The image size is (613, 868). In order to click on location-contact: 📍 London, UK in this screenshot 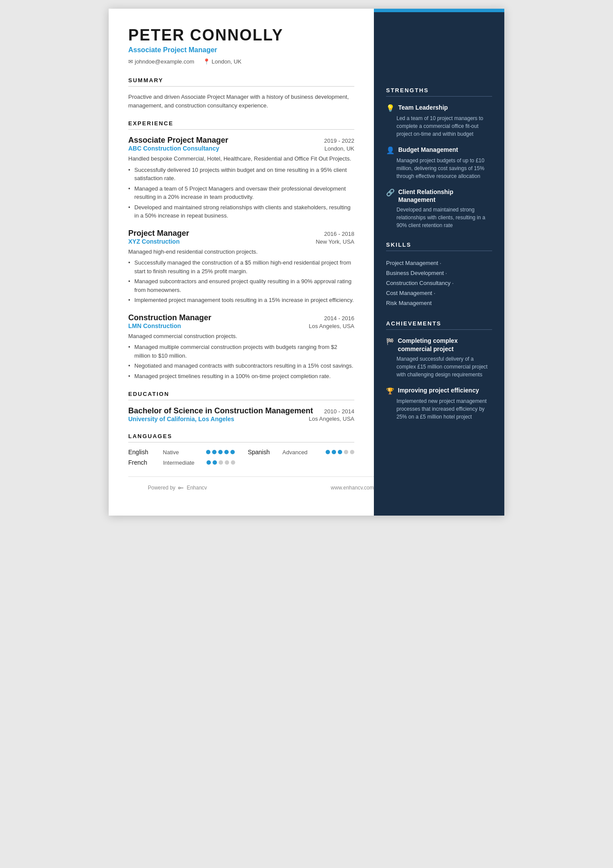, I will do `click(223, 62)`.